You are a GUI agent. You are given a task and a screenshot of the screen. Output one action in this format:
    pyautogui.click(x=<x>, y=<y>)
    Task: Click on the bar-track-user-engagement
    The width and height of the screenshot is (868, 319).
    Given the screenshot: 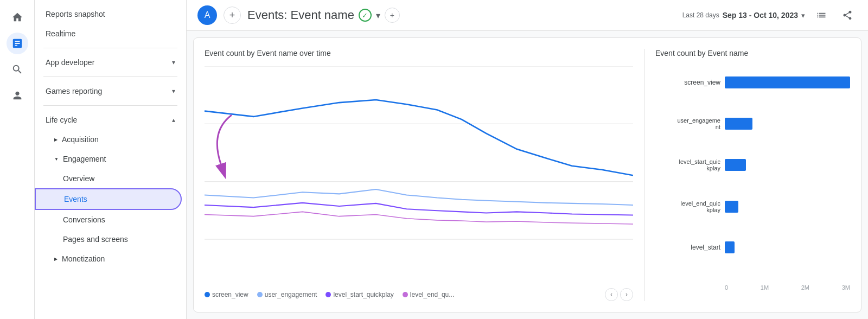 What is the action you would take?
    pyautogui.click(x=788, y=124)
    